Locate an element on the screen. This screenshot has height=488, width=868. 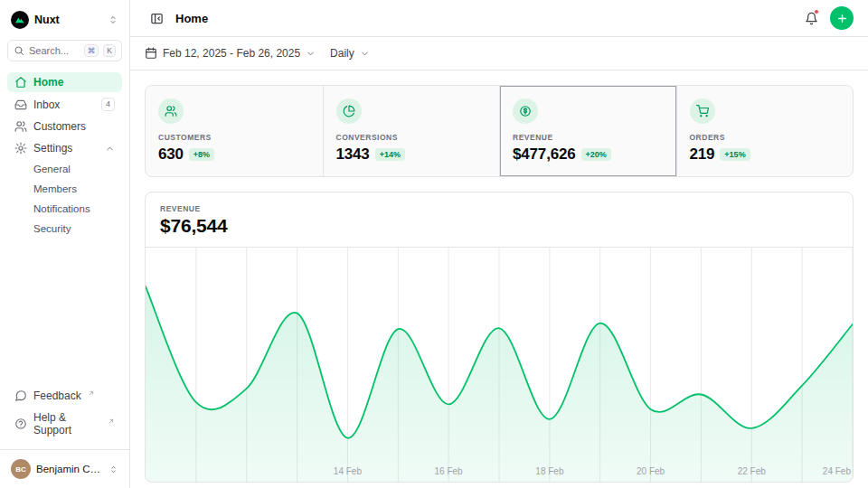
chart-current-value: $76,544 is located at coordinates (499, 226).